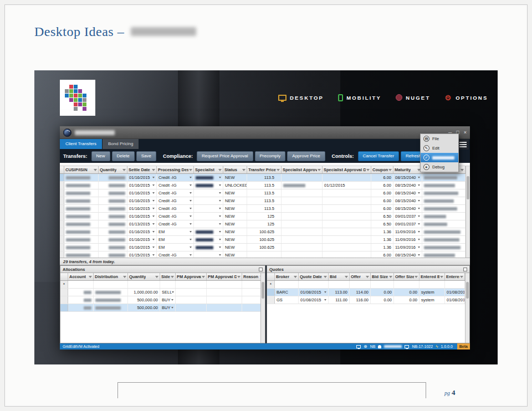 The height and width of the screenshot is (411, 532). Describe the element at coordinates (163, 300) in the screenshot. I see `alloc-row: 500,000.00BUY` at that location.